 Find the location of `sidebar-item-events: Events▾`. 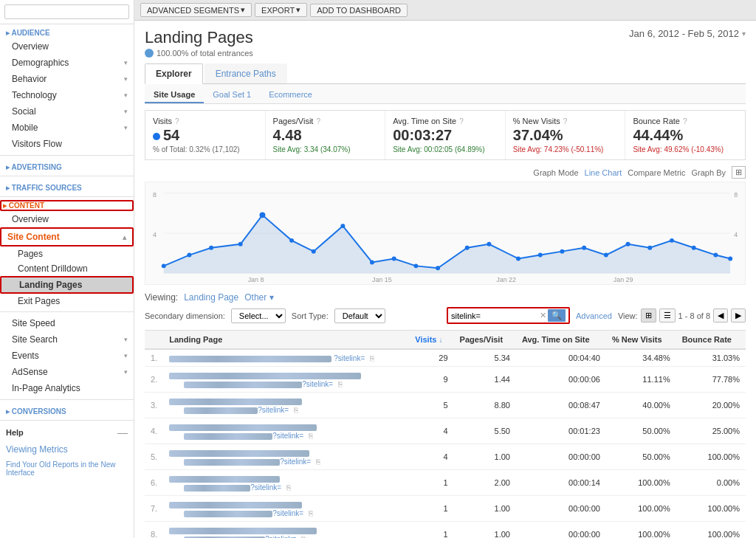

sidebar-item-events: Events▾ is located at coordinates (66, 356).